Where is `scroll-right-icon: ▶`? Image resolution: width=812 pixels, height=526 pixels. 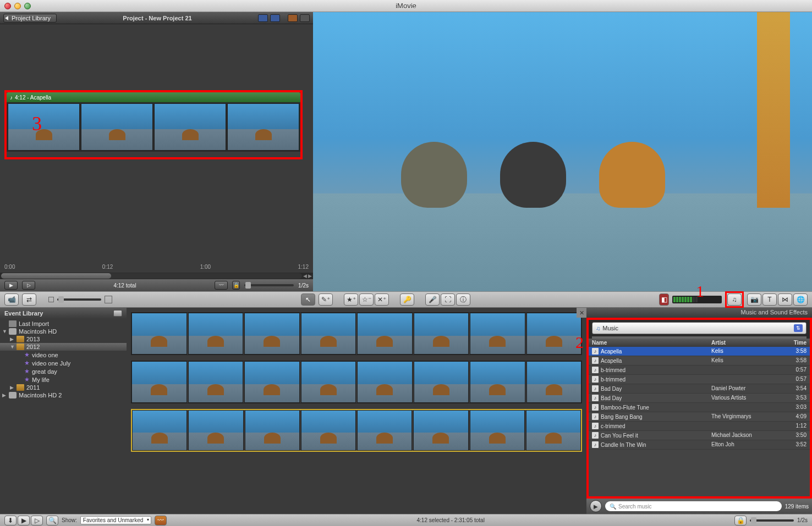
scroll-right-icon: ▶ is located at coordinates (310, 276).